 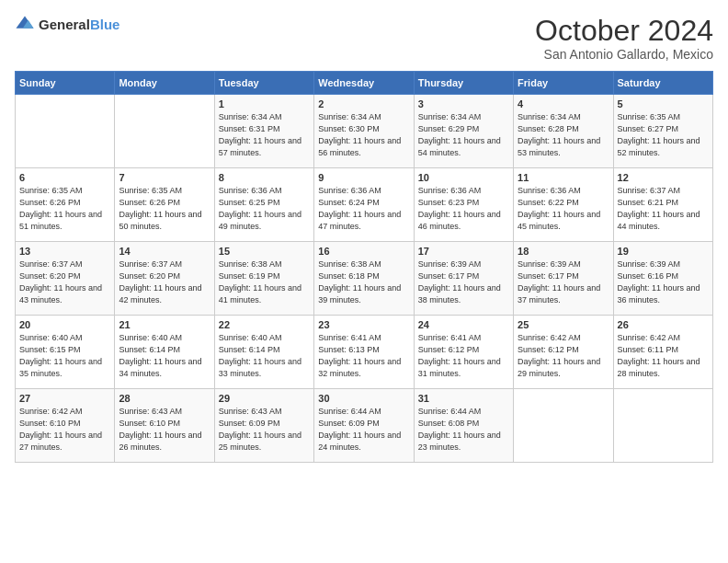 I want to click on logo-general: GeneralBlue, so click(x=79, y=25).